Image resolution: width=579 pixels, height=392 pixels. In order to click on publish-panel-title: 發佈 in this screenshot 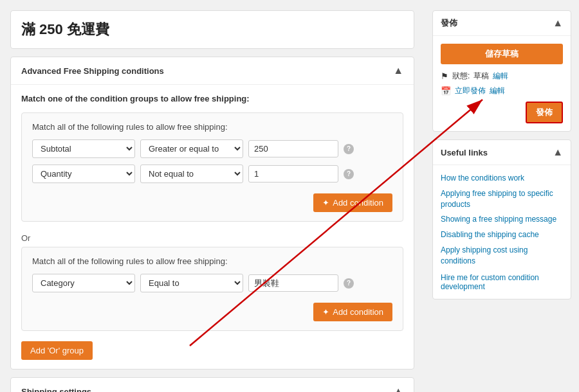, I will do `click(449, 23)`.